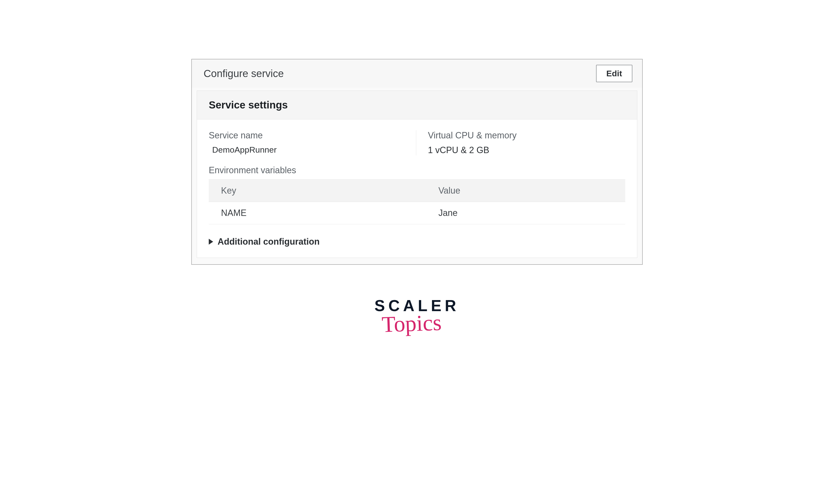 The height and width of the screenshot is (504, 834). What do you see at coordinates (527, 135) in the screenshot?
I see `cpu-memory-label: Virtual CPU & memory` at bounding box center [527, 135].